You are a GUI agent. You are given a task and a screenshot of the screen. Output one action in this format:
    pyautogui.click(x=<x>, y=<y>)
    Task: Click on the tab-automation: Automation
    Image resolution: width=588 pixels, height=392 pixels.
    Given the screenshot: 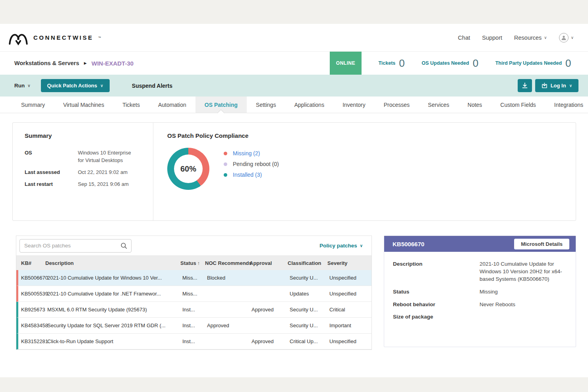 What is the action you would take?
    pyautogui.click(x=172, y=105)
    